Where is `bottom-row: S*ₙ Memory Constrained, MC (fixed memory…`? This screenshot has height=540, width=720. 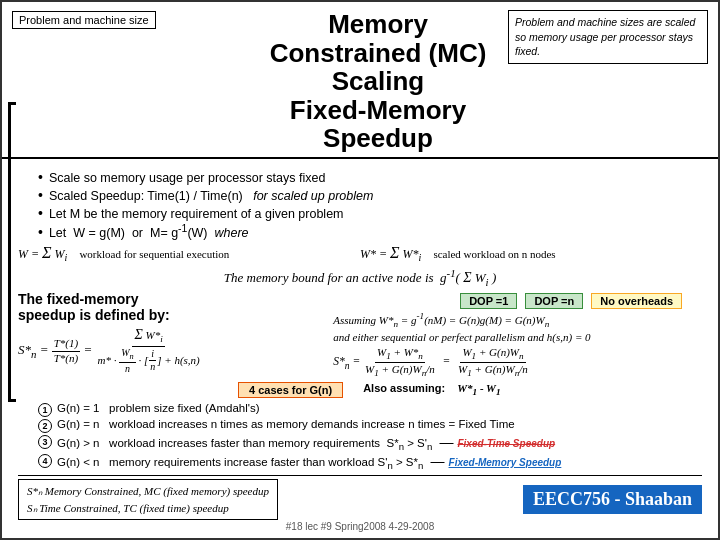 bottom-row: S*ₙ Memory Constrained, MC (fixed memory… is located at coordinates (360, 498).